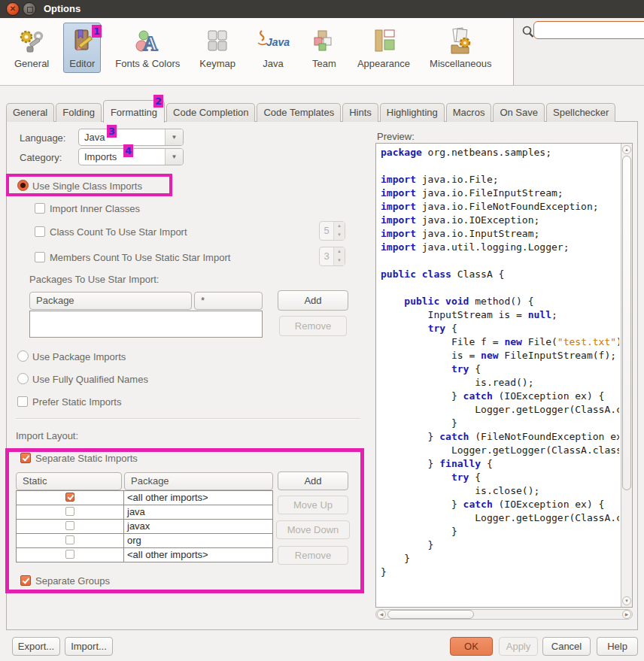 This screenshot has height=661, width=644. I want to click on svg-text: A, so click(150, 44).